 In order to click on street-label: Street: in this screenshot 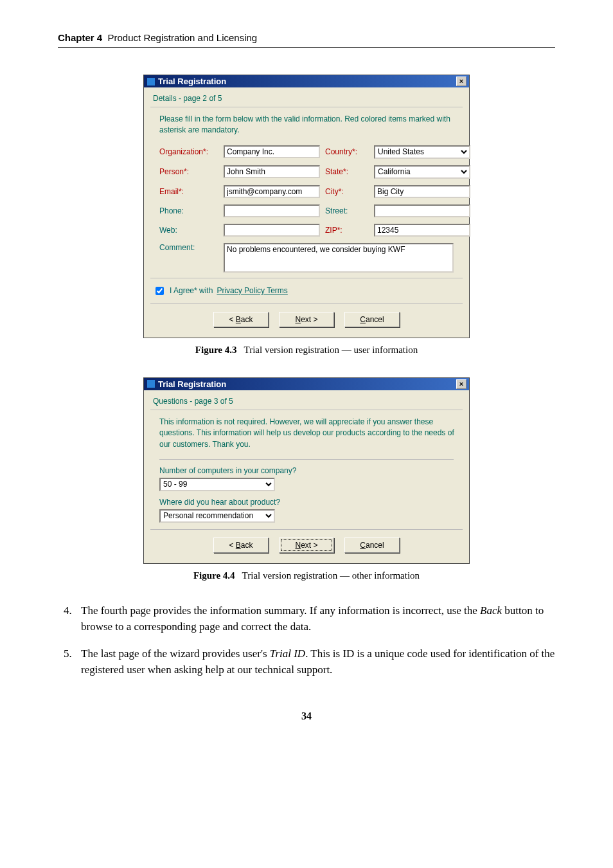, I will do `click(347, 211)`.